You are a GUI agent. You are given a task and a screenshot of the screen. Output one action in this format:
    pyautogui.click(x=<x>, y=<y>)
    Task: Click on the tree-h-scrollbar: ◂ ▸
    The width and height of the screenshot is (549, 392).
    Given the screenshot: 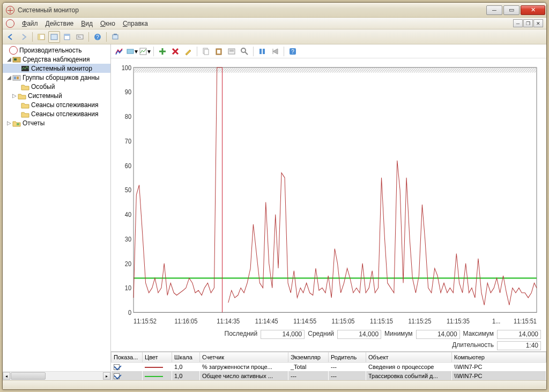 What is the action you would take?
    pyautogui.click(x=57, y=376)
    